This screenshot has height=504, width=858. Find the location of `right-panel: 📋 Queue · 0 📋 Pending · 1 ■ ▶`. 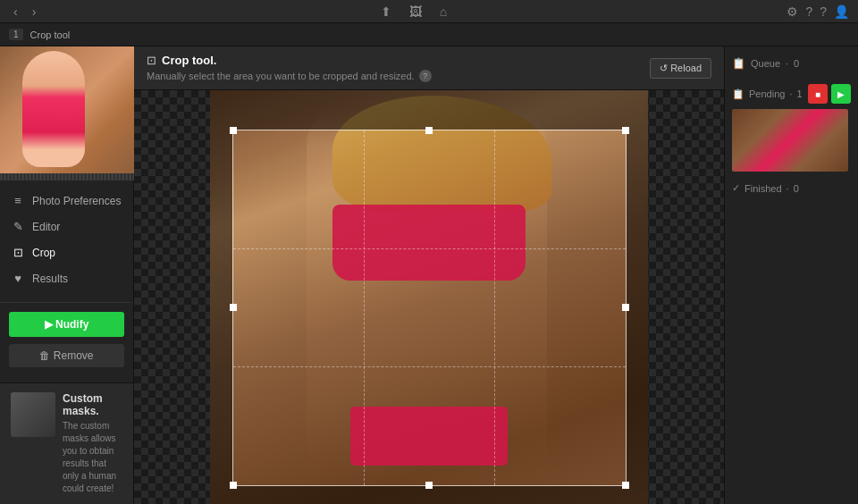

right-panel: 📋 Queue · 0 📋 Pending · 1 ■ ▶ is located at coordinates (791, 275).